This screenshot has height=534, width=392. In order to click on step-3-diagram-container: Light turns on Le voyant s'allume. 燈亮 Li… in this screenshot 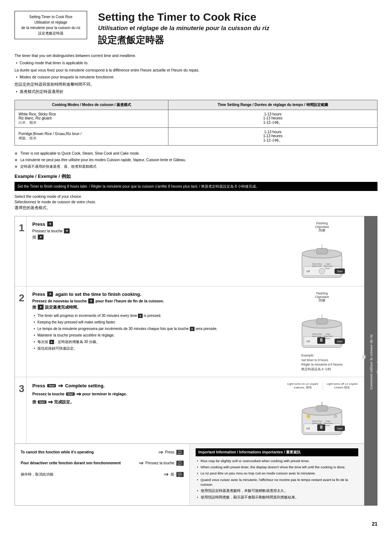, I will do `click(322, 410)`.